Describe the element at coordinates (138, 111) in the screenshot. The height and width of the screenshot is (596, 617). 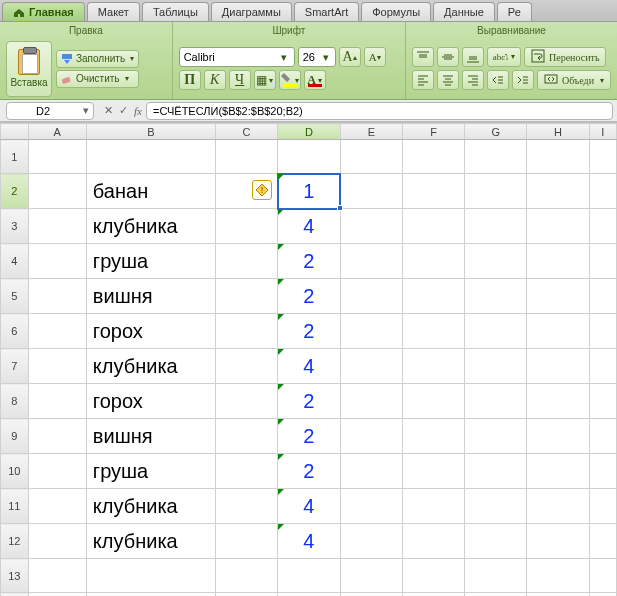
I see `fx-icon: fx` at that location.